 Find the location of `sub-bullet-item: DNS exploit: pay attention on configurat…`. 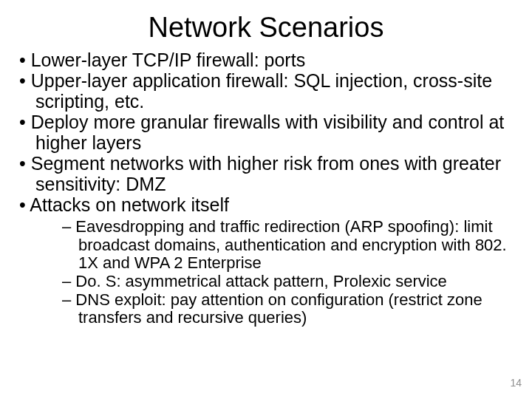

sub-bullet-item: DNS exploit: pay attention on configurat… is located at coordinates (286, 309).